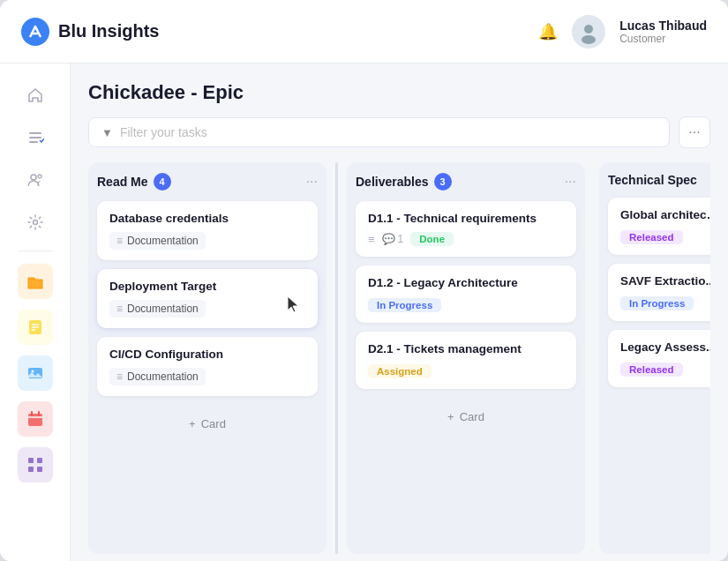 The height and width of the screenshot is (561, 728). Describe the element at coordinates (35, 373) in the screenshot. I see `sidebar-image` at that location.